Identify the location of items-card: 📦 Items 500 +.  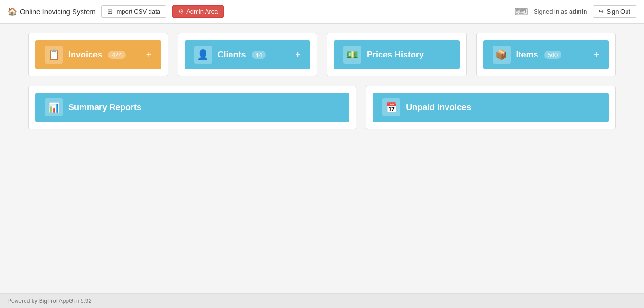
(546, 55).